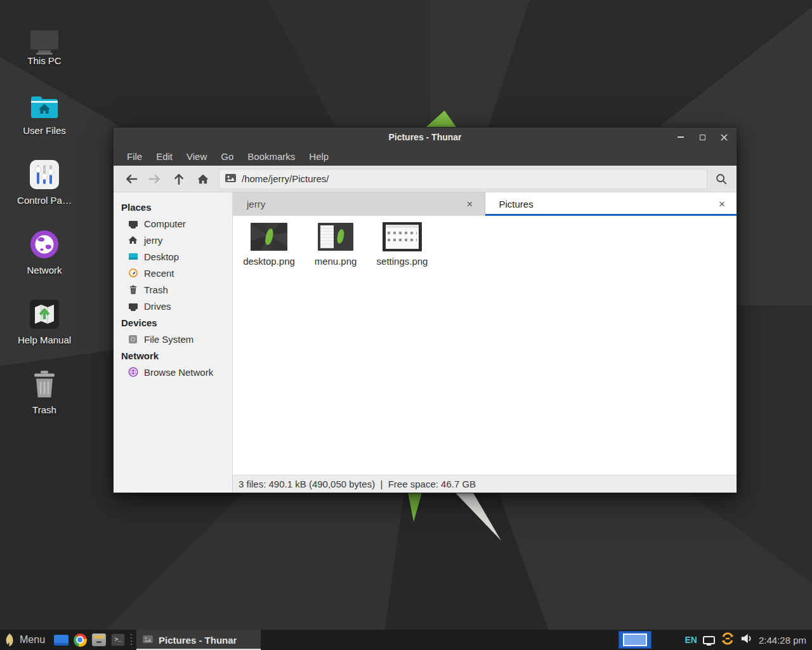 The image size is (812, 650). Describe the element at coordinates (681, 137) in the screenshot. I see `minimize-button` at that location.